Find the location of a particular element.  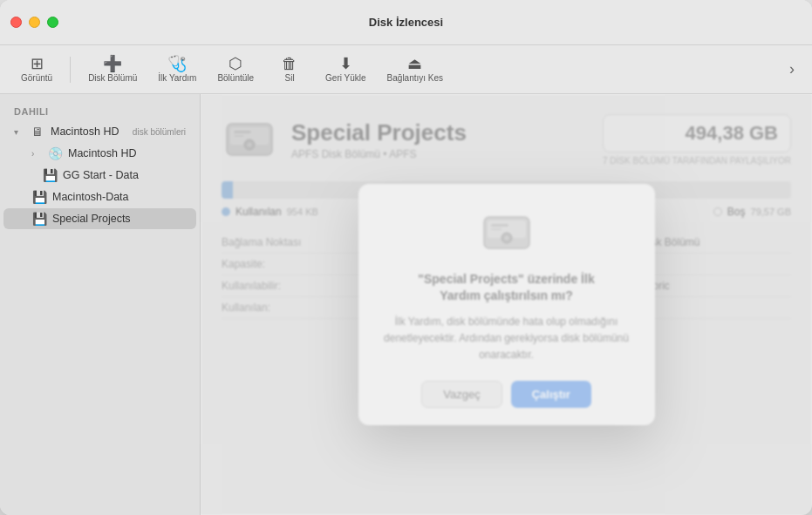

sidebar-gg-start-label: GG Start - Data is located at coordinates (124, 175).